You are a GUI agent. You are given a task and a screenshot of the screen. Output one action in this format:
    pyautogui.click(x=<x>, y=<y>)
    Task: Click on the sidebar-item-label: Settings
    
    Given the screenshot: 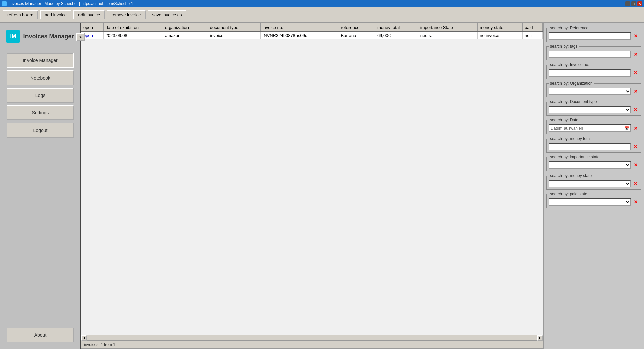 What is the action you would take?
    pyautogui.click(x=40, y=113)
    